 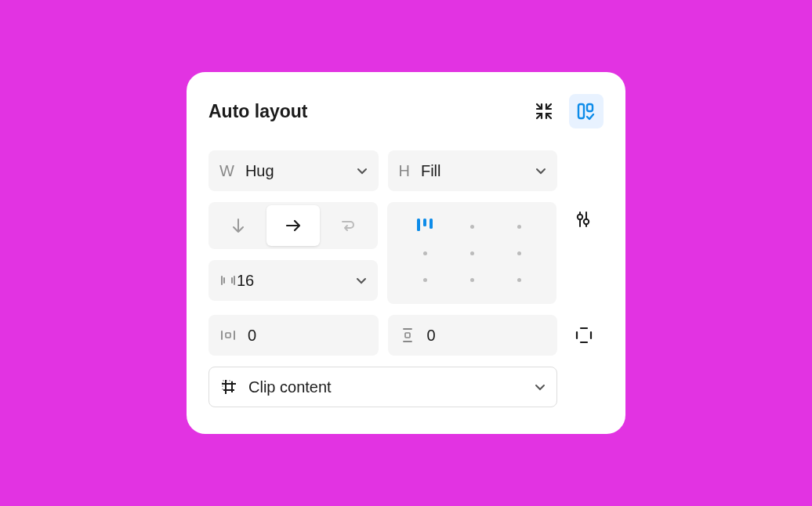 What do you see at coordinates (586, 111) in the screenshot?
I see `auto-layout-mode-button` at bounding box center [586, 111].